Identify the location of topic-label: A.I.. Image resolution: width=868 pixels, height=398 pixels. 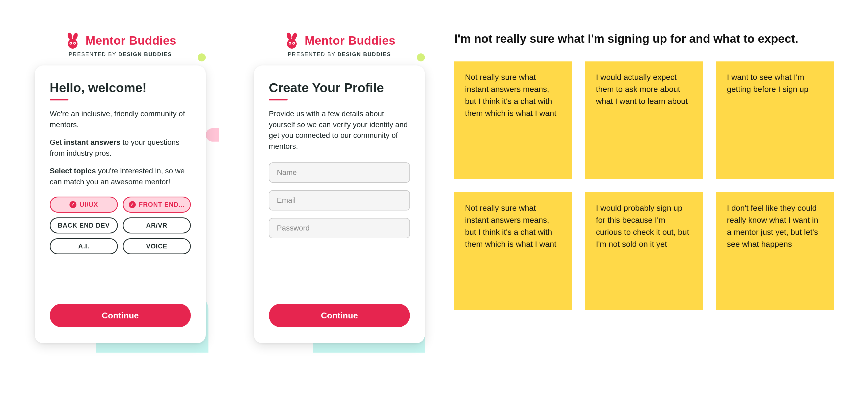
(84, 246).